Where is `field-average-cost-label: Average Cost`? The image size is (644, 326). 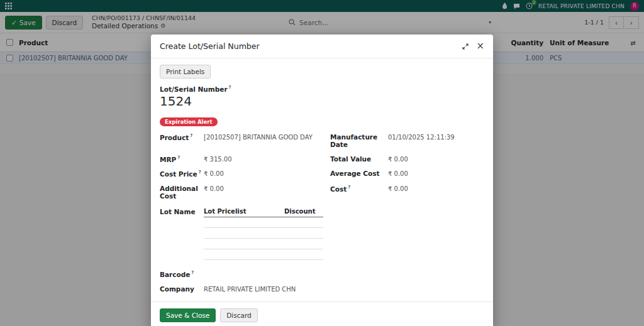
field-average-cost-label: Average Cost is located at coordinates (359, 173).